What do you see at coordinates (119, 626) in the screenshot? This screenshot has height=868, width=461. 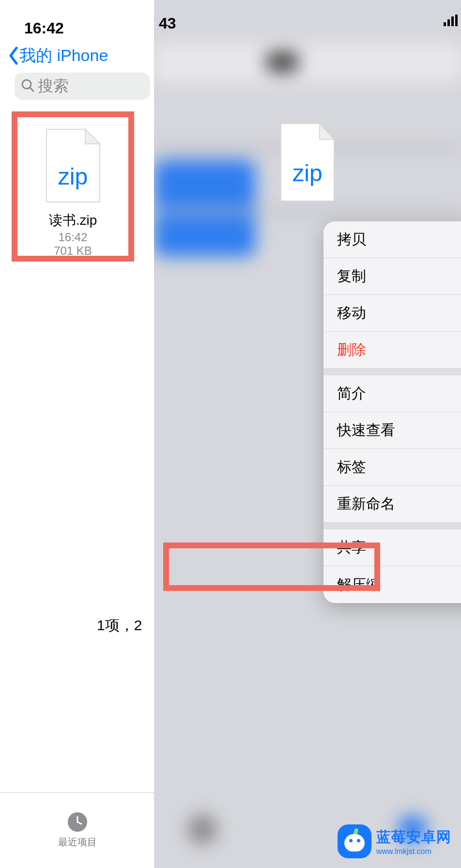 I see `item-count: 1项，2` at bounding box center [119, 626].